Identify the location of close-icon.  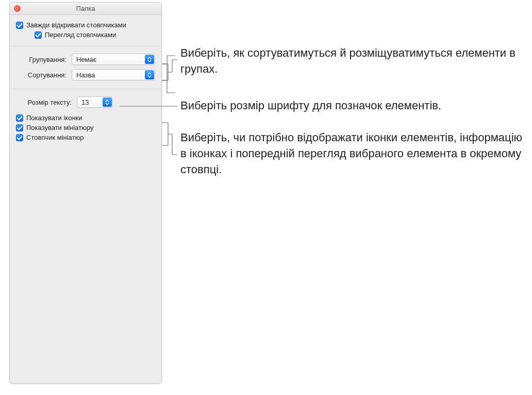
(18, 8).